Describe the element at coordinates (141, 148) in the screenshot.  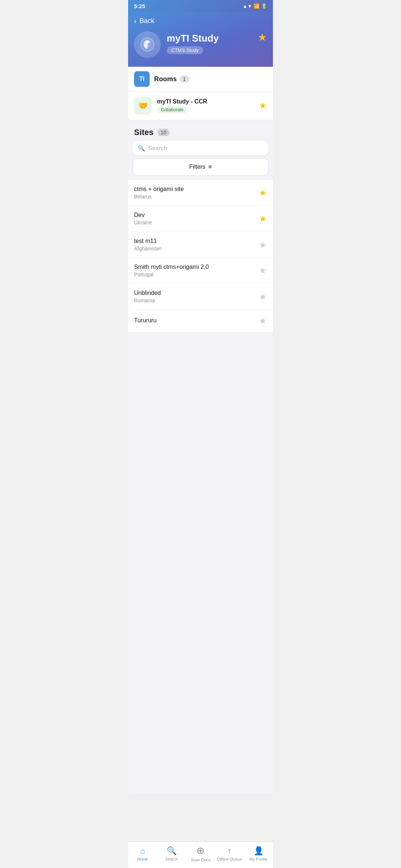
I see `search-icon: 🔍` at that location.